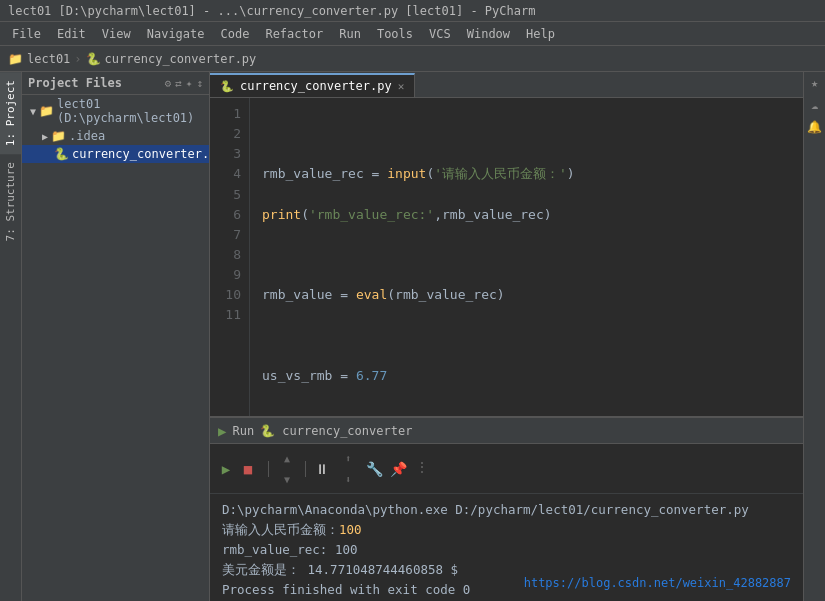  What do you see at coordinates (116, 136) in the screenshot?
I see `tree-item-idea: ▶ 📁 .idea` at bounding box center [116, 136].